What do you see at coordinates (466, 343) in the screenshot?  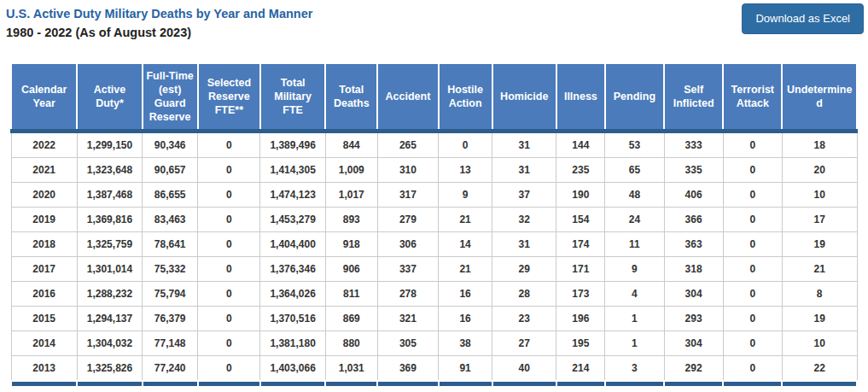 I see `table-cell: 38` at bounding box center [466, 343].